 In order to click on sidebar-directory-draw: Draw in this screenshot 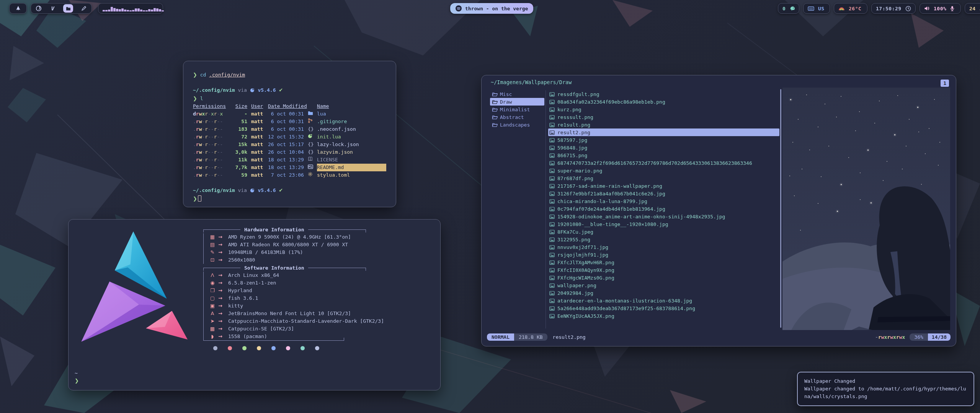, I will do `click(517, 102)`.